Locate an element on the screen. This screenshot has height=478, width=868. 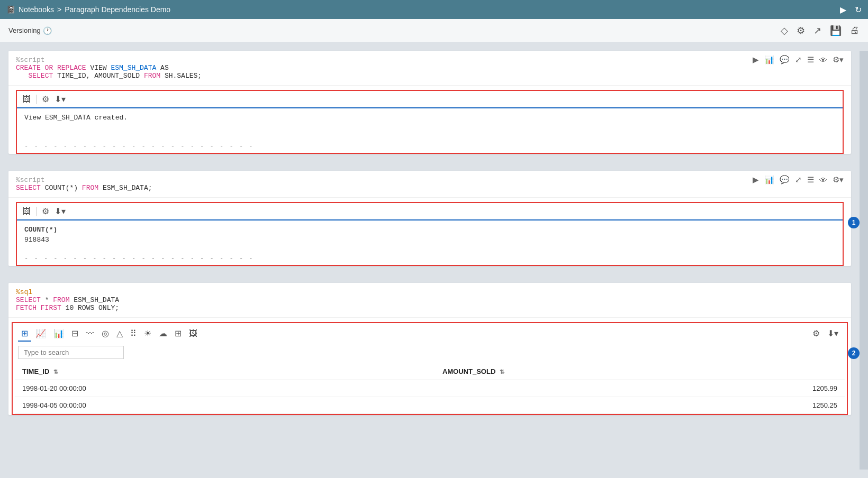
sort-amount-sold: ⇅ is located at coordinates (502, 372).